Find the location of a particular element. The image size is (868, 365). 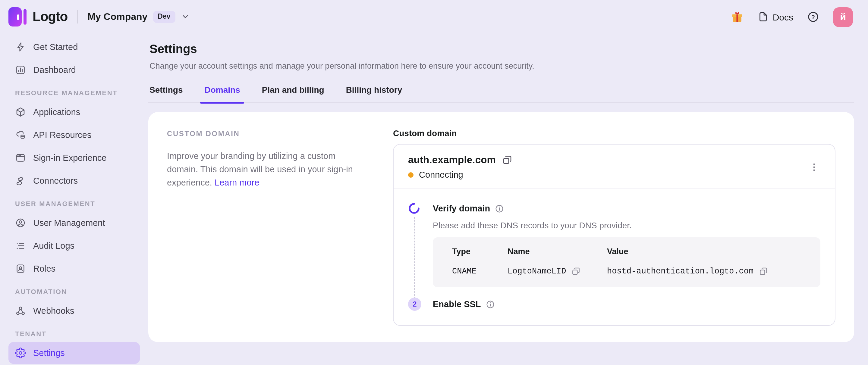

logto-logo: Logto is located at coordinates (38, 17).